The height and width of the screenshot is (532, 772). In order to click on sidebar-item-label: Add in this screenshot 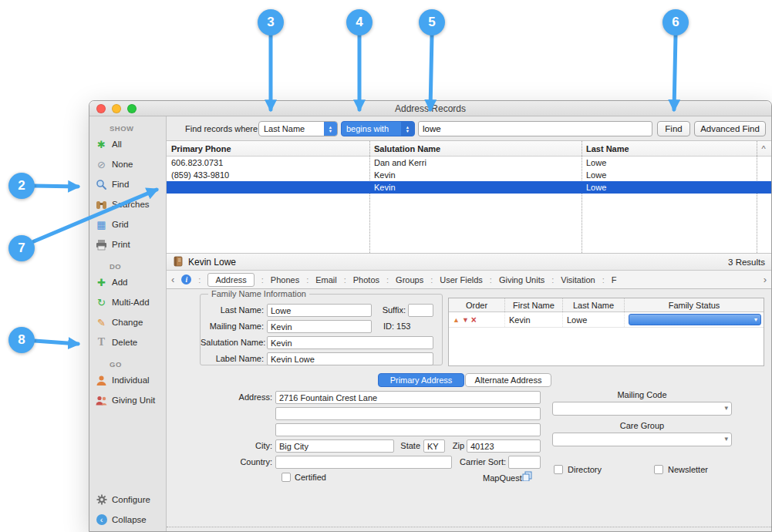, I will do `click(120, 282)`.